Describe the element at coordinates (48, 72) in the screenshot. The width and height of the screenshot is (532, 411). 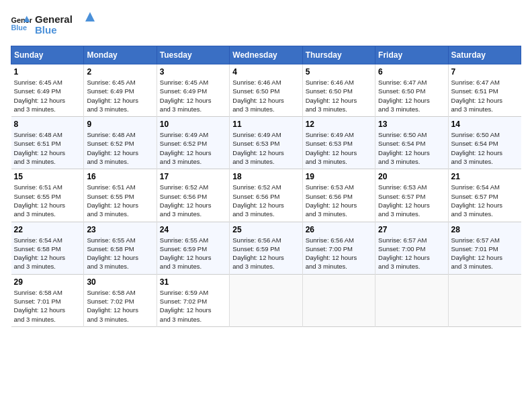
I see `day-number: 1` at that location.